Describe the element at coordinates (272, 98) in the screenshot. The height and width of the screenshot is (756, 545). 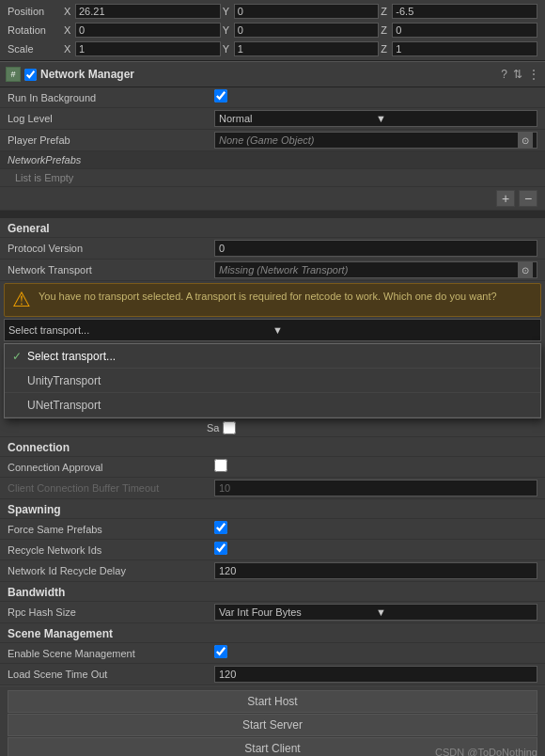
I see `run-in-background-row: Run In Background` at that location.